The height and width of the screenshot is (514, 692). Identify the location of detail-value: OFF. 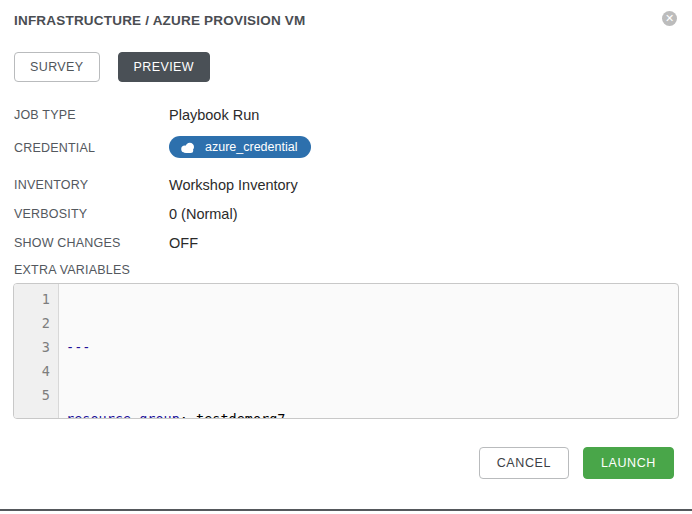
(184, 243).